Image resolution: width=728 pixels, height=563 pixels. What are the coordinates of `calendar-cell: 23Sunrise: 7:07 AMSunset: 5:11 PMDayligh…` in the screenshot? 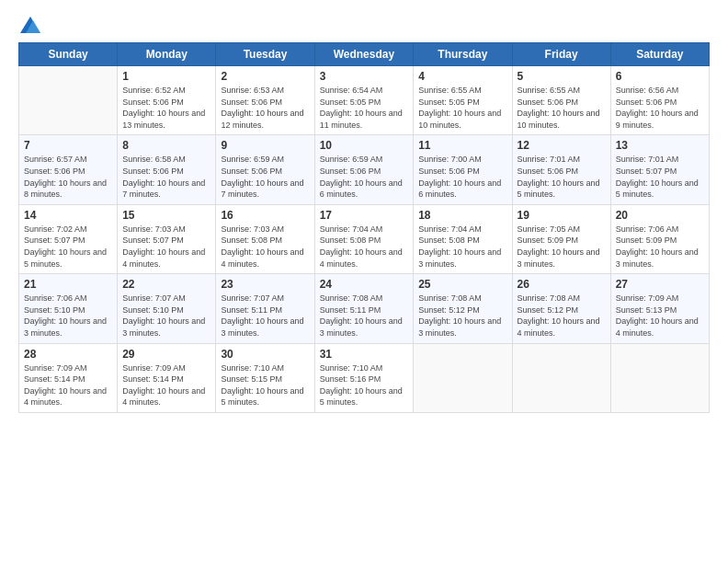 It's located at (265, 309).